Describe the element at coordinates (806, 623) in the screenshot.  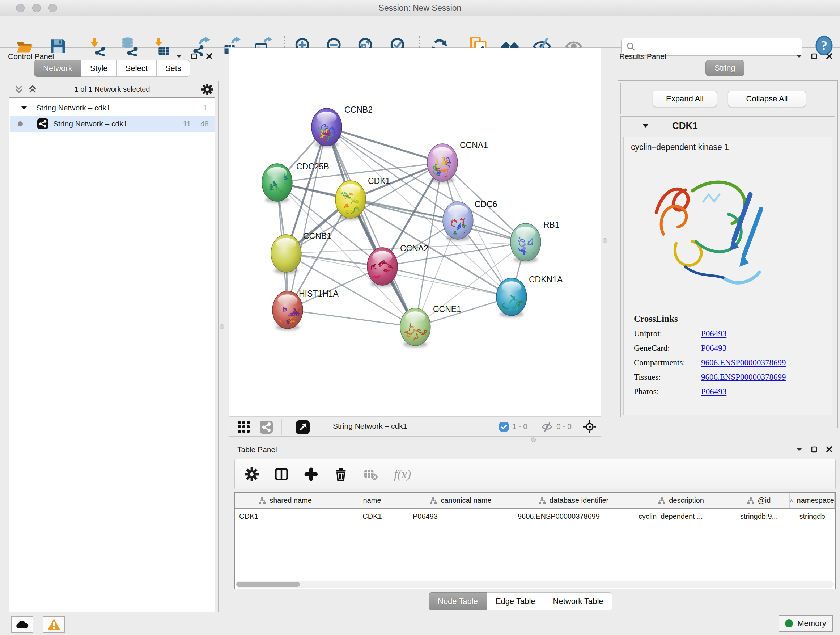
I see `memory-button: Memory` at that location.